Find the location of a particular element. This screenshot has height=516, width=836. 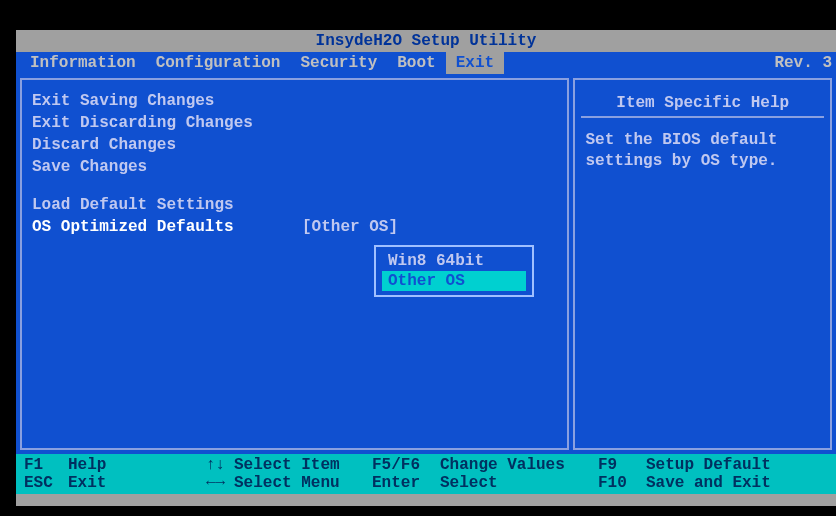

option-save-changes: Save Changes is located at coordinates (294, 167).